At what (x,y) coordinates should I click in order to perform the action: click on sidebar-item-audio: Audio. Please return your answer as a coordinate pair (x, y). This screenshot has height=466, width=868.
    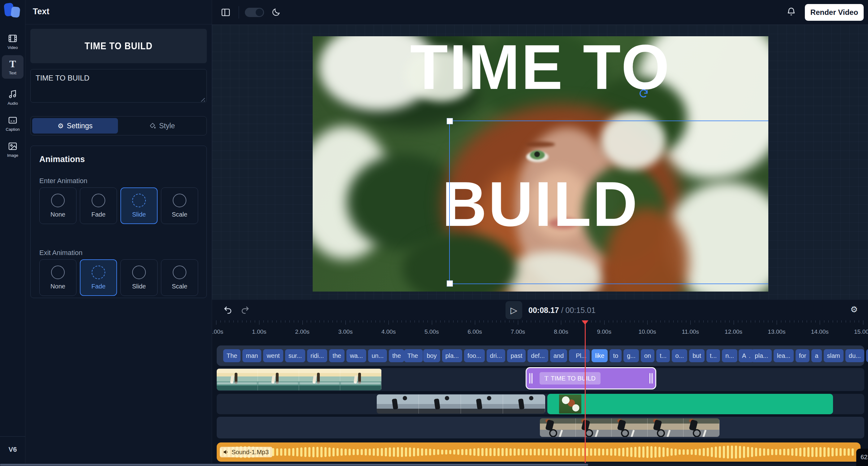
    Looking at the image, I should click on (13, 97).